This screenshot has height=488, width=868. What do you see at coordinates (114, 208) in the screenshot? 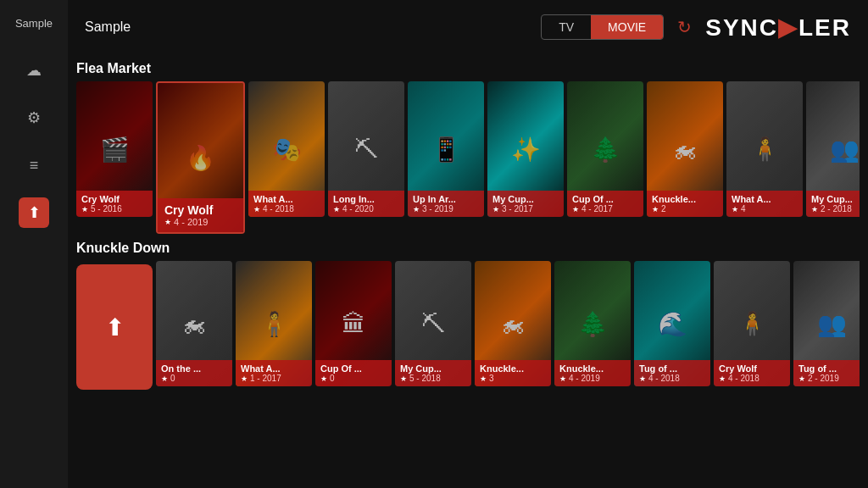
I see `card-meta-c1: ★ 5 - 2016` at bounding box center [114, 208].